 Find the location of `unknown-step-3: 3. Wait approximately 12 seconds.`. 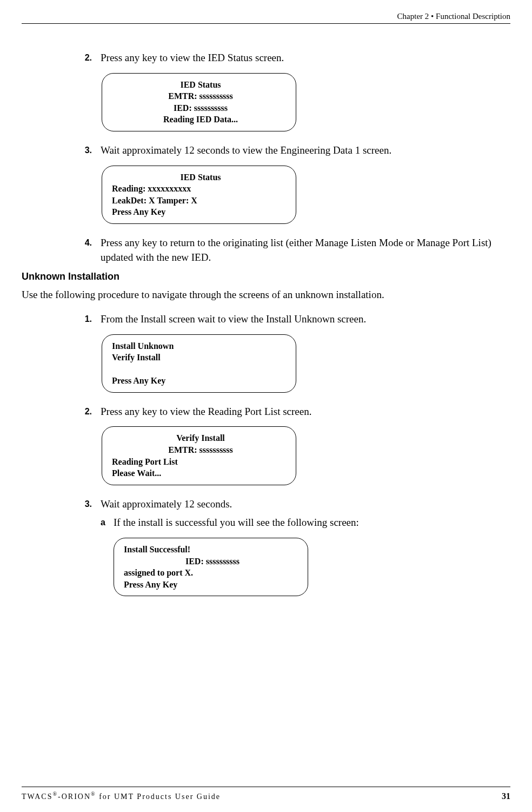

unknown-step-3: 3. Wait approximately 12 seconds. is located at coordinates (290, 504).